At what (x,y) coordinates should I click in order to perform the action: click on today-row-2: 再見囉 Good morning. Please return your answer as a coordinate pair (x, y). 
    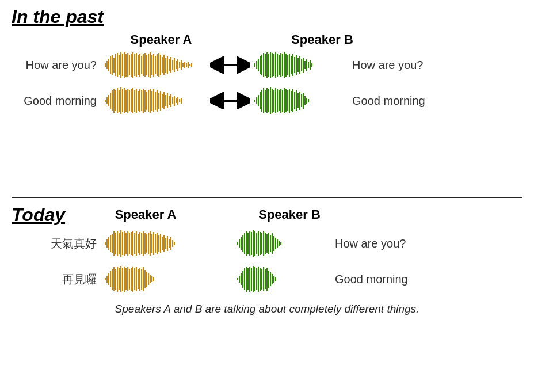
    Looking at the image, I should click on (267, 279).